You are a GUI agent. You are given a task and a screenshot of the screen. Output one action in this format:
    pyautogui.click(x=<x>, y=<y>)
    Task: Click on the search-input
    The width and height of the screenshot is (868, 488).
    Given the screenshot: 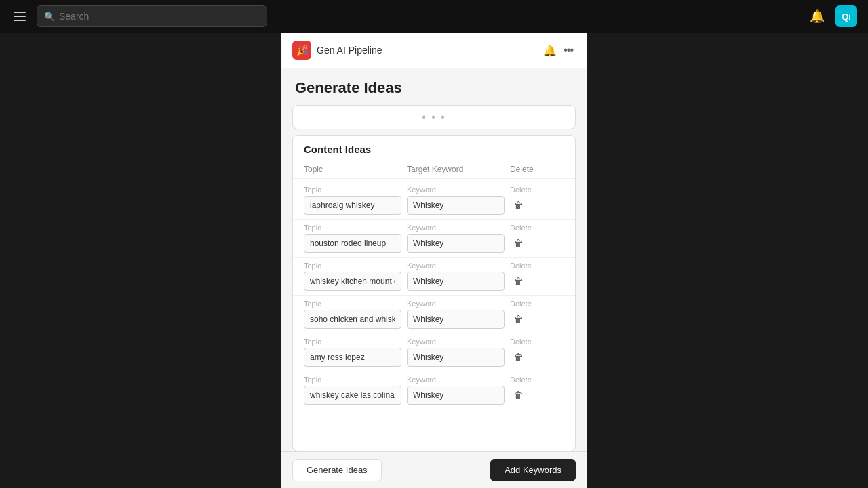 What is the action you would take?
    pyautogui.click(x=159, y=16)
    